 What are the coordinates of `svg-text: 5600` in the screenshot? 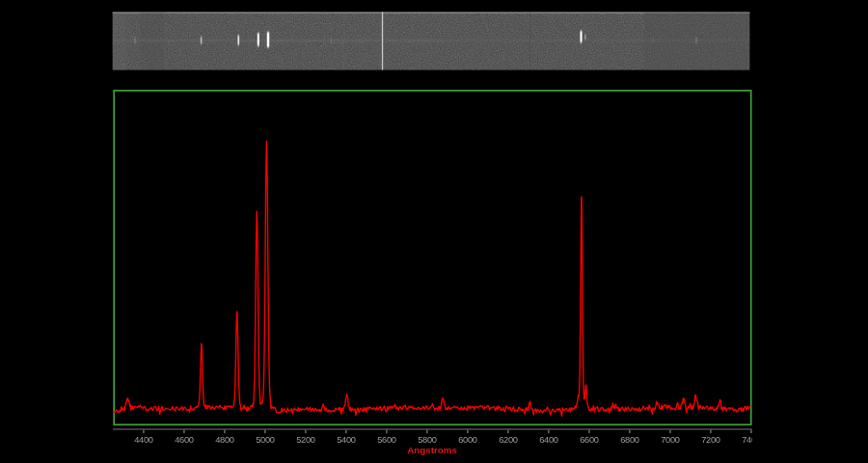 It's located at (387, 440).